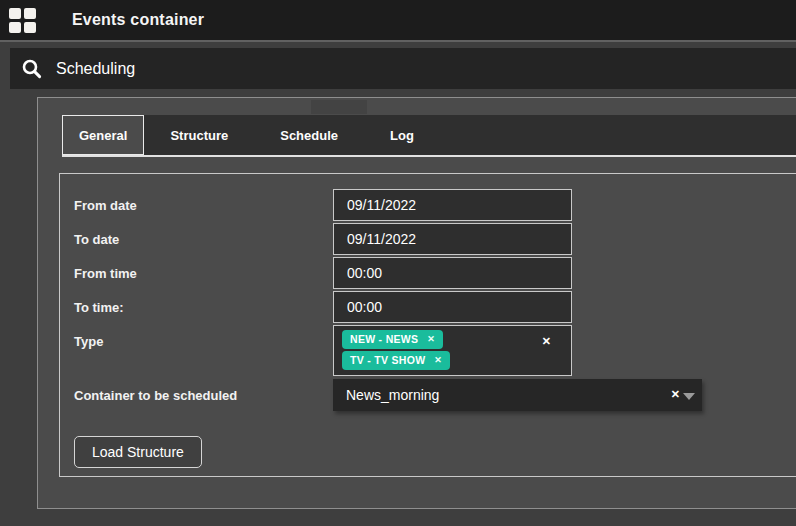  Describe the element at coordinates (452, 239) in the screenshot. I see `to-date-input` at that location.